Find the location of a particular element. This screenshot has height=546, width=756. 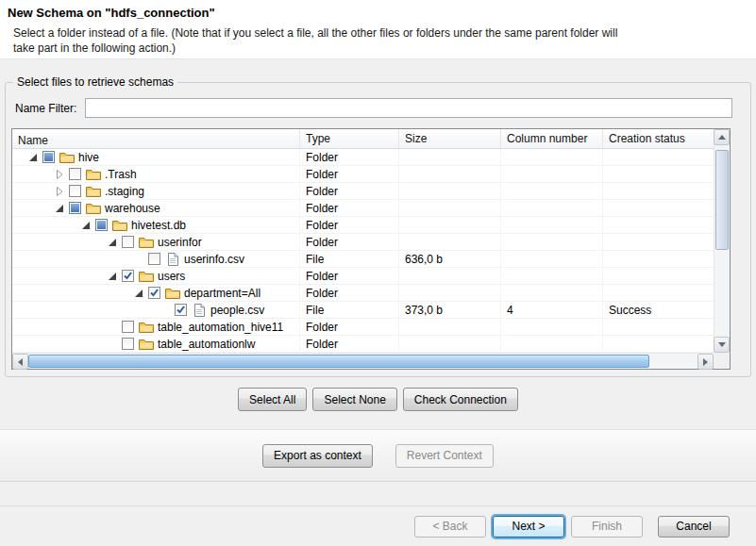

select-none-button: Select None is located at coordinates (355, 400).